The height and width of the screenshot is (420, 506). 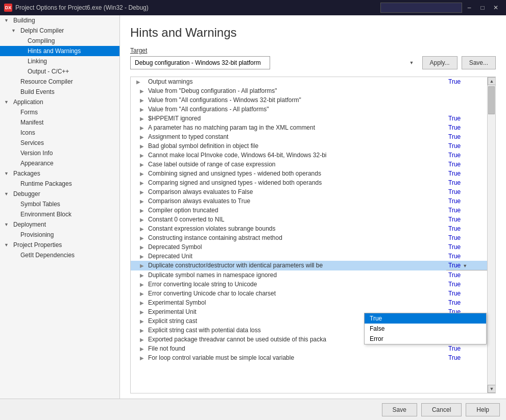 I want to click on row-value-duplicate-constructor: True▼, so click(x=467, y=265).